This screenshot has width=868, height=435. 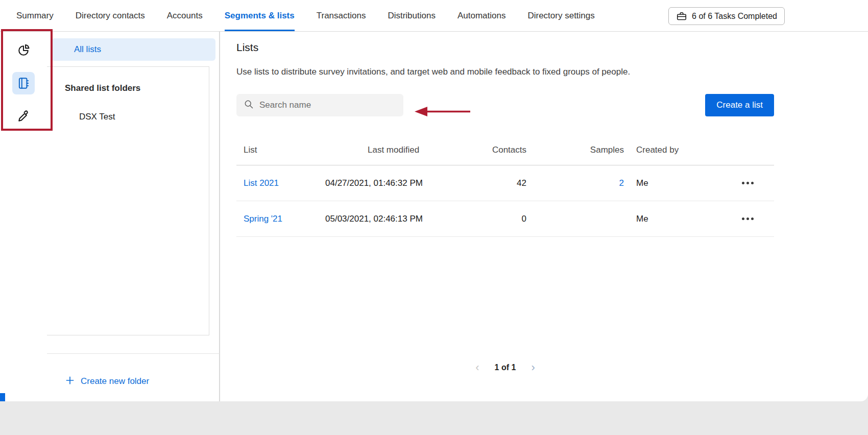 What do you see at coordinates (667, 150) in the screenshot?
I see `column-header-created-by: Created by` at bounding box center [667, 150].